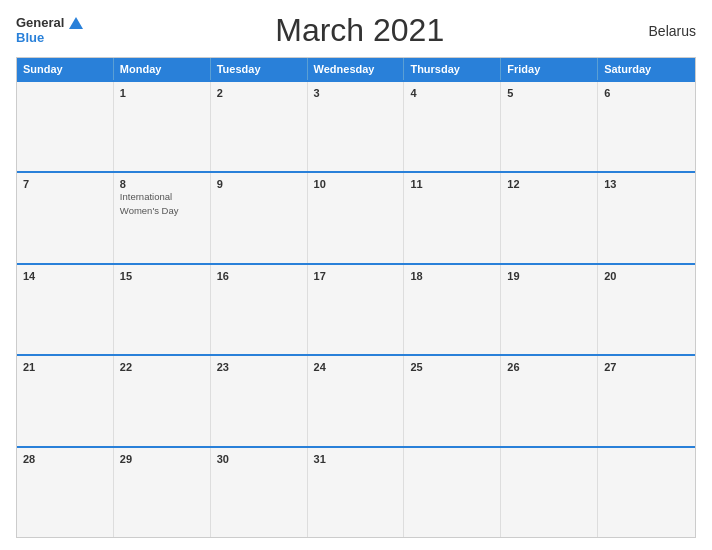  What do you see at coordinates (260, 400) in the screenshot?
I see `table-row: 23` at bounding box center [260, 400].